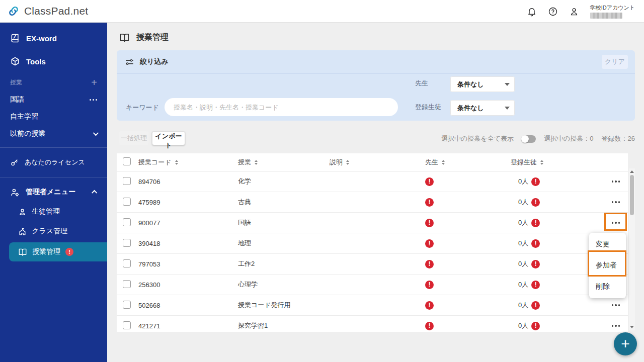 Image resolution: width=644 pixels, height=362 pixels. Describe the element at coordinates (372, 182) in the screenshot. I see `table-row: 894706 化学 ! 0人 !` at that location.